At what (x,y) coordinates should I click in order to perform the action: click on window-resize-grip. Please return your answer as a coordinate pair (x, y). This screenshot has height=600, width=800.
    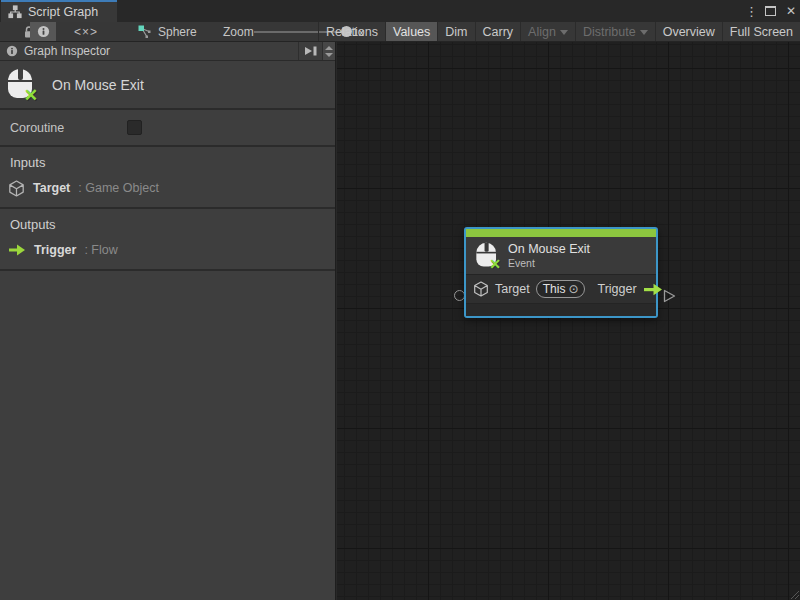
    Looking at the image, I should click on (794, 594).